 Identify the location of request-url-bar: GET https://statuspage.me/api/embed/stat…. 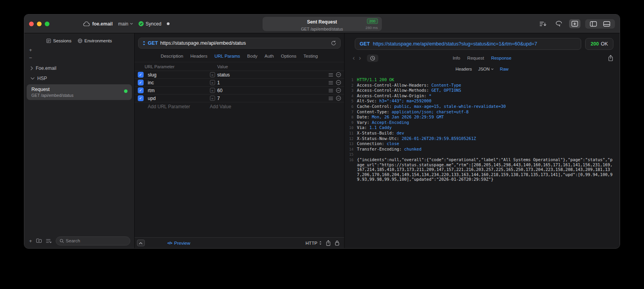
(239, 43).